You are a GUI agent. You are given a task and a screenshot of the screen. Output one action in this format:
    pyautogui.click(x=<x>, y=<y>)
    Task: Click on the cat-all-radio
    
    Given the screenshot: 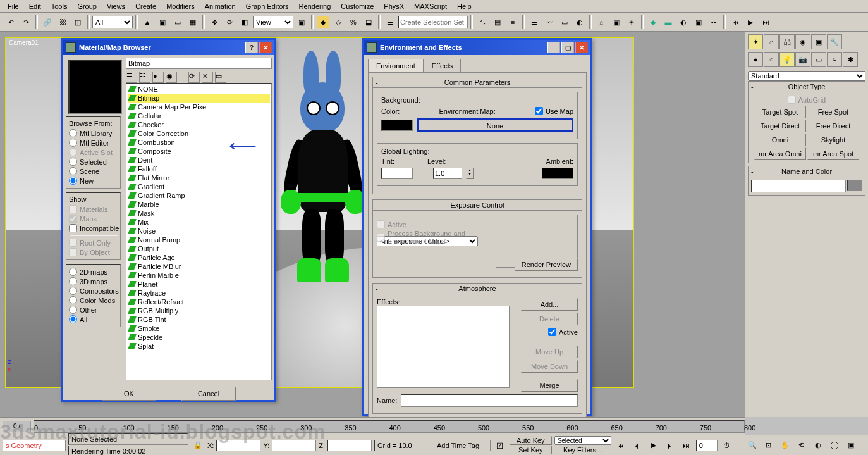 What is the action you would take?
    pyautogui.click(x=73, y=319)
    